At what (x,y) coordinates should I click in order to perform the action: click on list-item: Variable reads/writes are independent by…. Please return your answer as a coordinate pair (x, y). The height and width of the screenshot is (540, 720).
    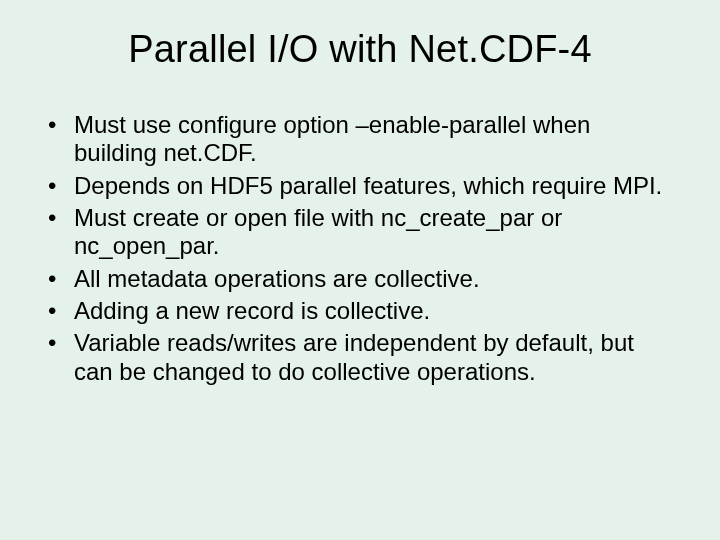
    Looking at the image, I should click on (360, 358).